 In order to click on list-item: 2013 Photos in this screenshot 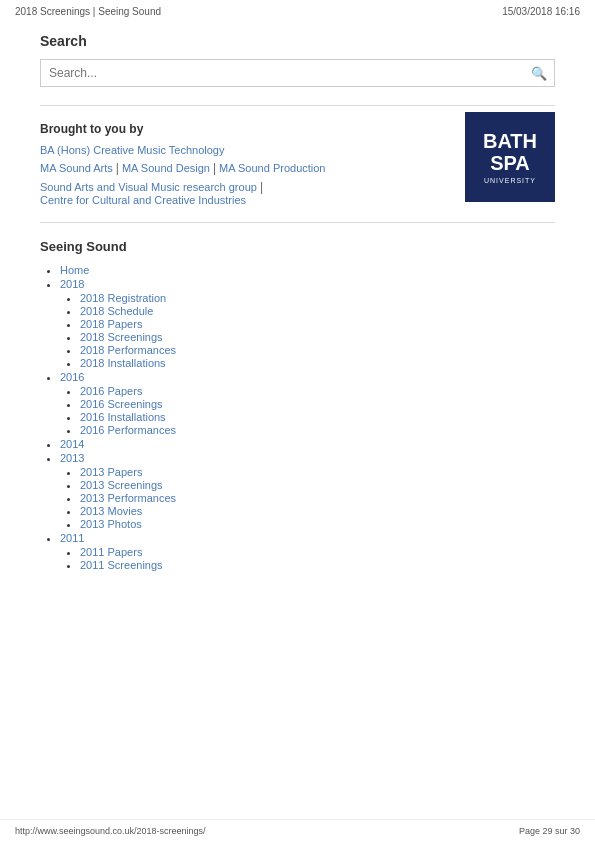, I will do `click(318, 524)`.